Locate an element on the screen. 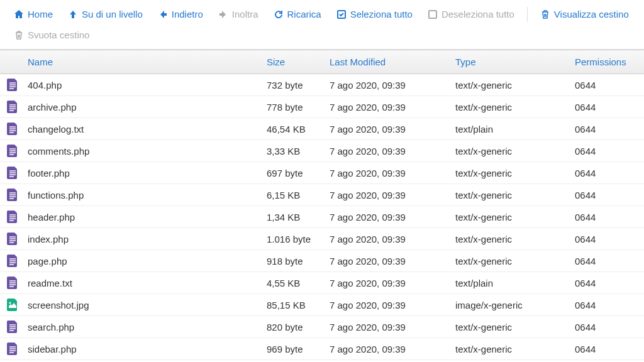 The width and height of the screenshot is (644, 362). table-row: 404.php732 byte7 ago 2020, 09:39text/x-g… is located at coordinates (322, 85).